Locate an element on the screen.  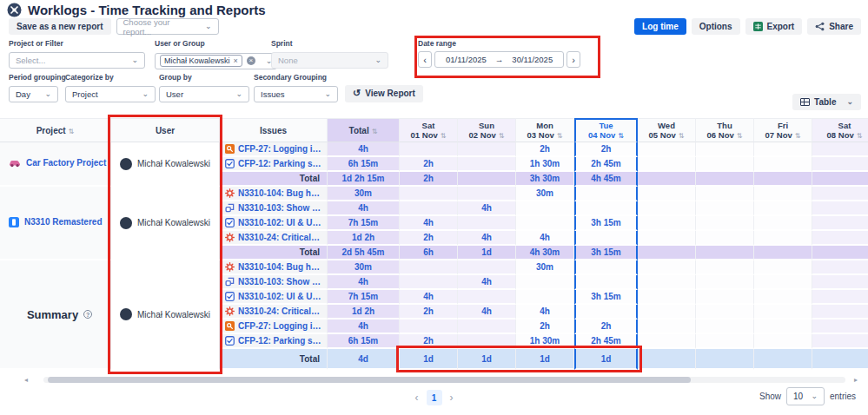
user-name: Michał Kowalewski is located at coordinates (174, 314).